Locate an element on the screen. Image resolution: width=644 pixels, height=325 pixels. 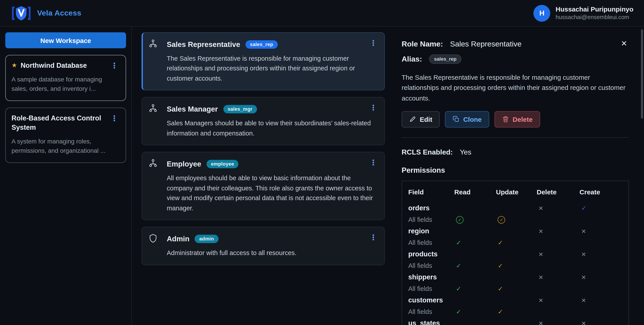
permissions-table-body: orders✕✓All fields✓✓region✕✕All fields✓✓… is located at coordinates (515, 264).